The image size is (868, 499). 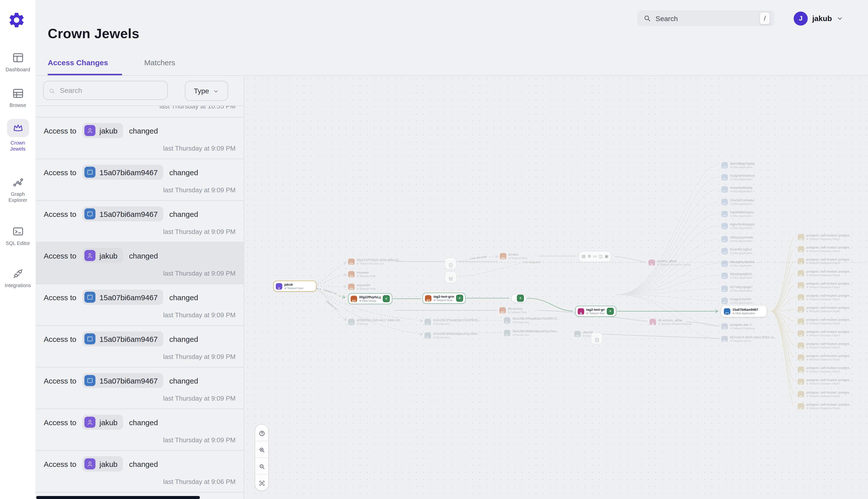 I want to click on graph-node-requester: requester⚙Teleport Role, so click(x=362, y=287).